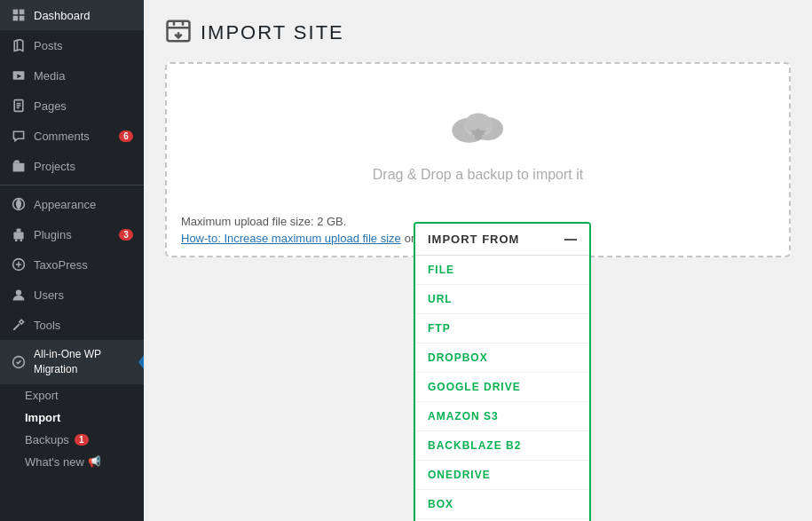 The height and width of the screenshot is (521, 812). What do you see at coordinates (72, 136) in the screenshot?
I see `sidebar-item-comments: Comments 6` at bounding box center [72, 136].